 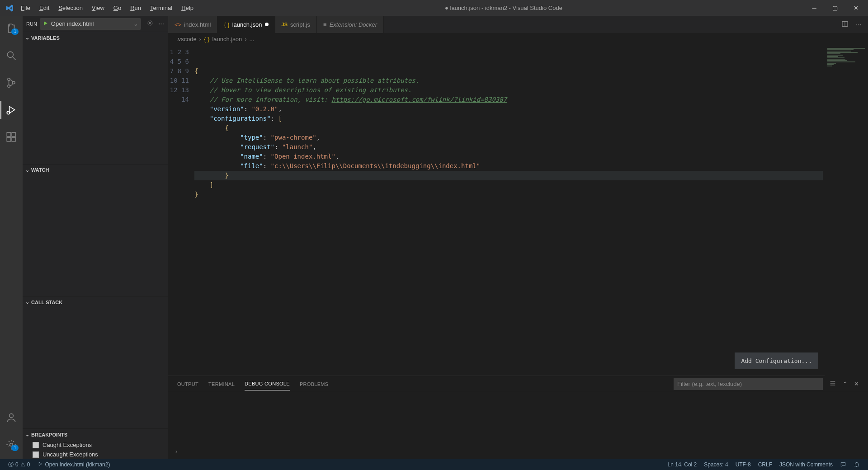 I want to click on chevron-up-icon: ⌃, so click(x=845, y=384).